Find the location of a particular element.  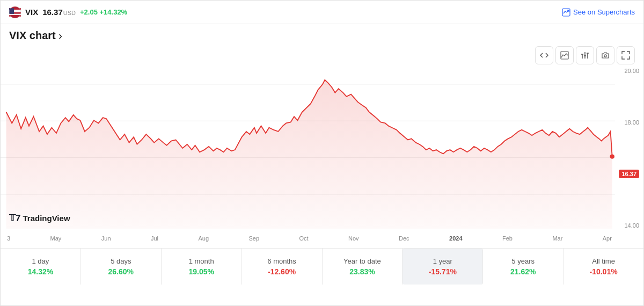

period-tab-1year: 1 year -15.71% is located at coordinates (443, 266).